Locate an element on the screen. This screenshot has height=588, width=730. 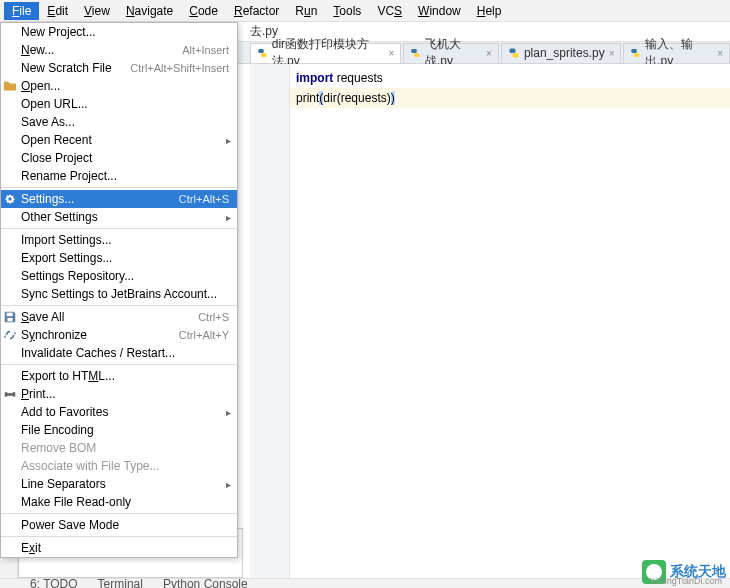
menu-run: Run is located at coordinates (306, 11).